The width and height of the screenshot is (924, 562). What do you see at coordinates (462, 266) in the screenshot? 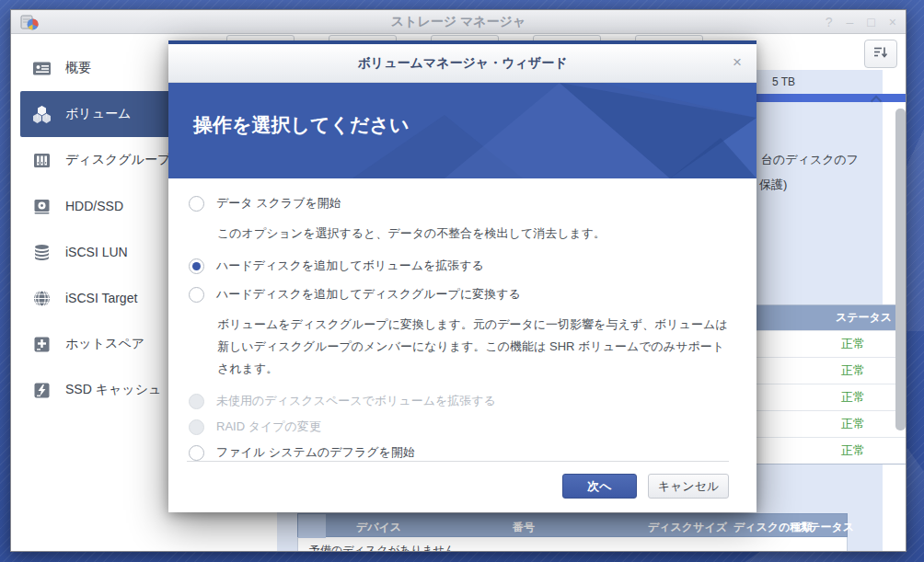
I see `radio-option-expand-volume-add-disk: ハードディスクを追加してボリュームを拡張する` at bounding box center [462, 266].